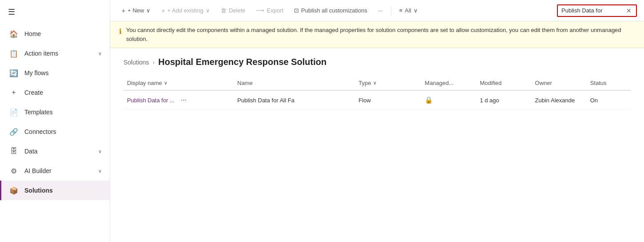  Describe the element at coordinates (555, 101) in the screenshot. I see `row-owner: Zubin Alexande` at that location.